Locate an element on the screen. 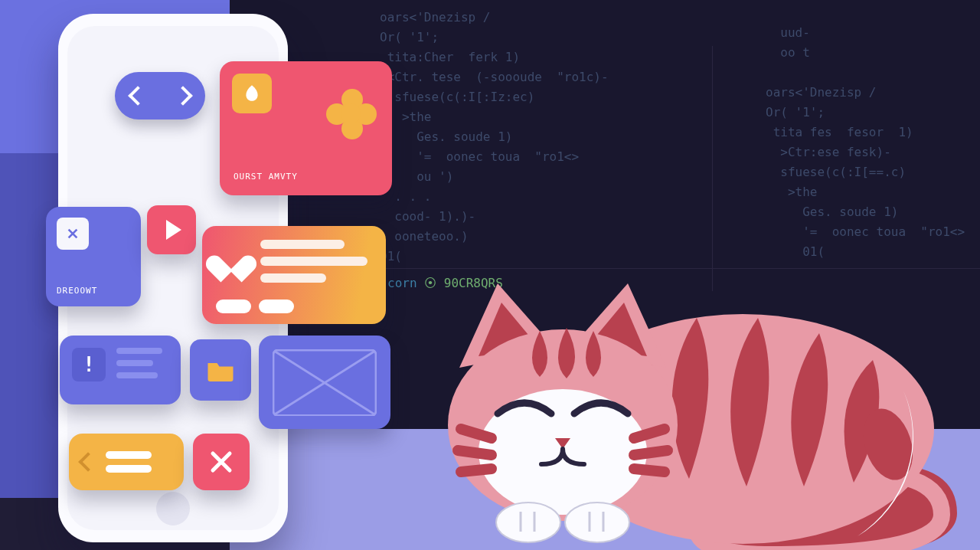  alert-icon: ! is located at coordinates (89, 365).